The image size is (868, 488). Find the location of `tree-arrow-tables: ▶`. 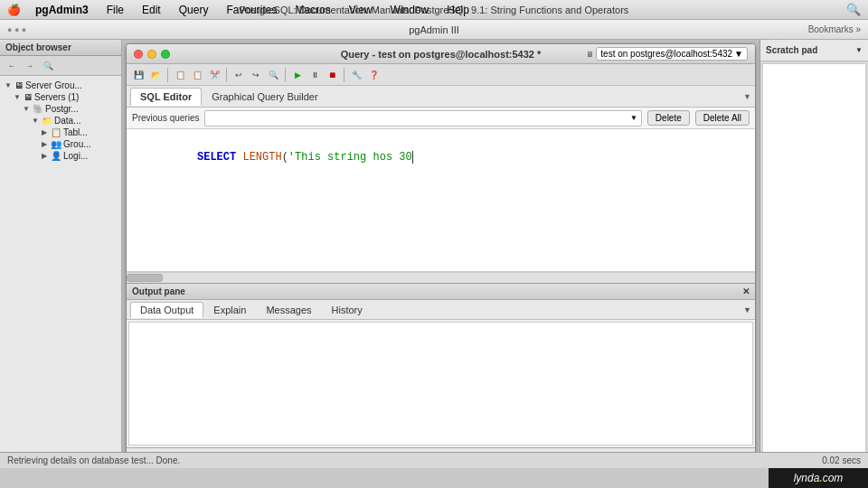

tree-arrow-tables: ▶ is located at coordinates (44, 132).